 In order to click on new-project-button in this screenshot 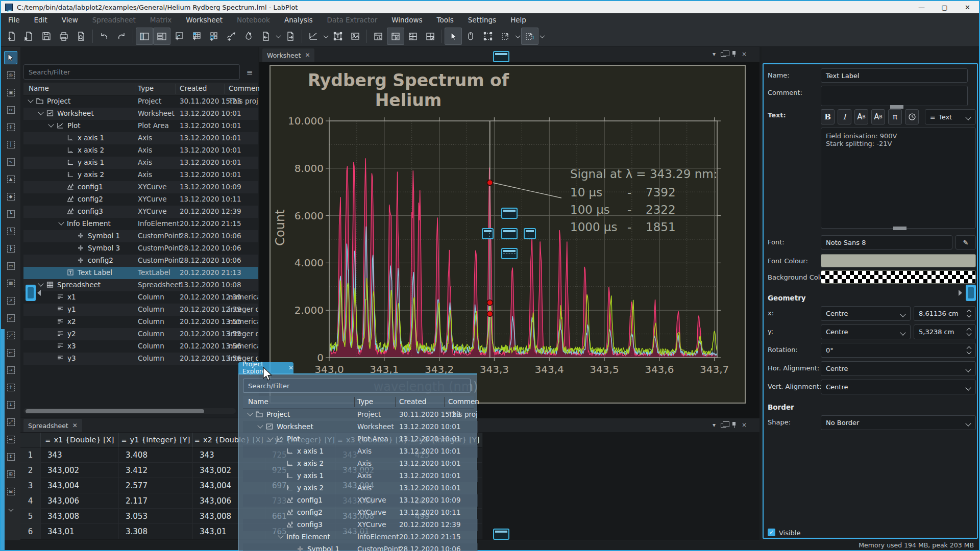, I will do `click(12, 36)`.